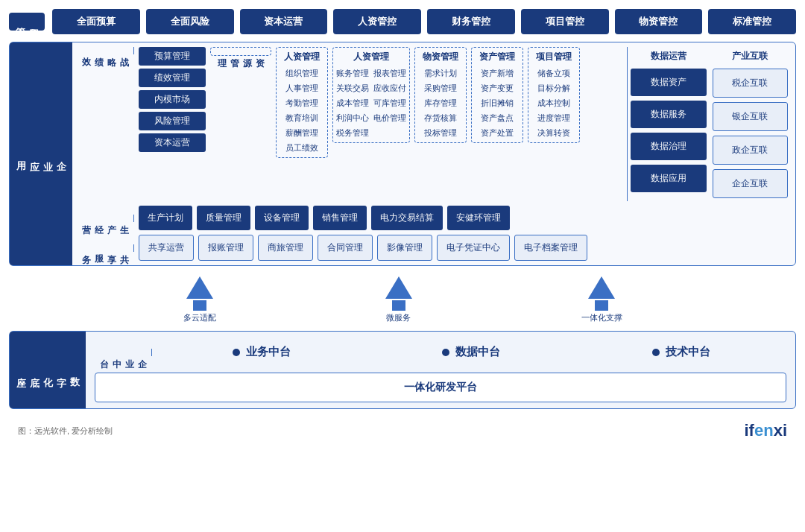 The image size is (805, 532). Describe the element at coordinates (602, 300) in the screenshot. I see `arrow-item-3: 一体化支撑` at that location.